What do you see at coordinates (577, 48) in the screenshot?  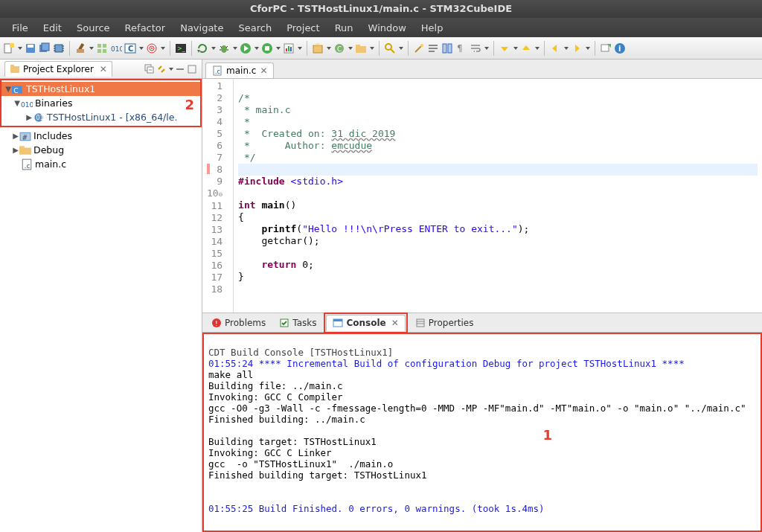 I see `forward-icon` at bounding box center [577, 48].